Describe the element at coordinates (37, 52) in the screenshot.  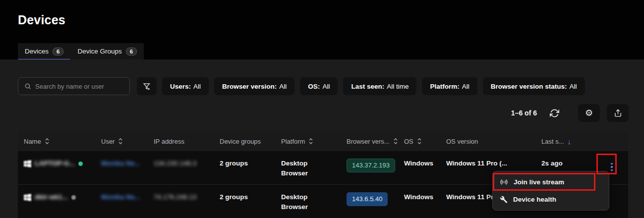
I see `tab-devices-label: Devices` at that location.